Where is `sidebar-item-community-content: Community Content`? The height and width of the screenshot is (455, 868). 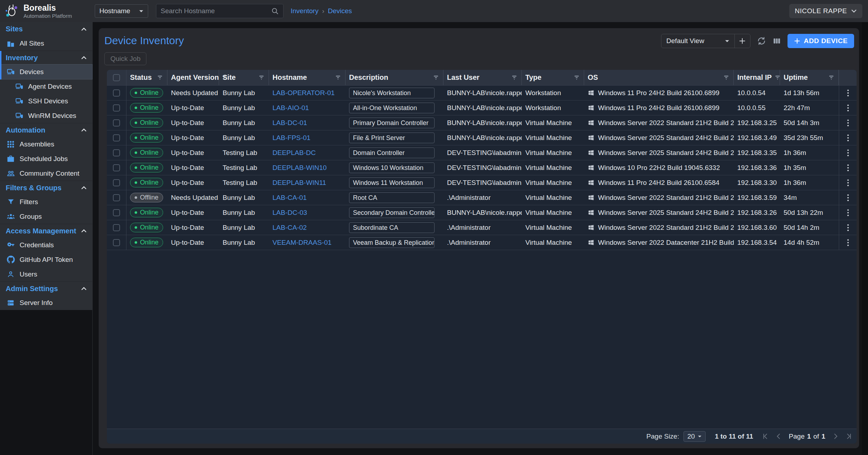
sidebar-item-community-content: Community Content is located at coordinates (46, 173).